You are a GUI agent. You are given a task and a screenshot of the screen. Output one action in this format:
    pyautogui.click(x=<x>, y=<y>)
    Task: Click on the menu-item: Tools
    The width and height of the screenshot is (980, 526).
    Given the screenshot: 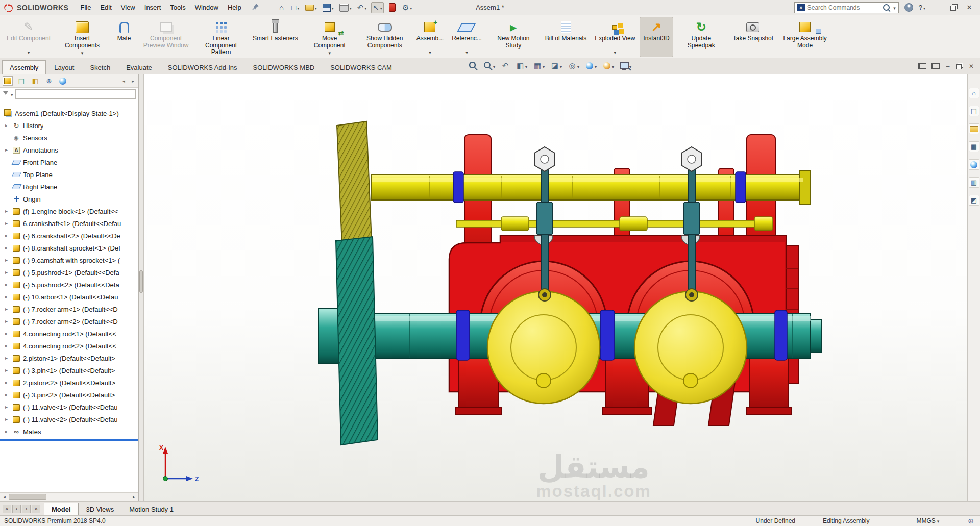 What is the action you would take?
    pyautogui.click(x=178, y=7)
    